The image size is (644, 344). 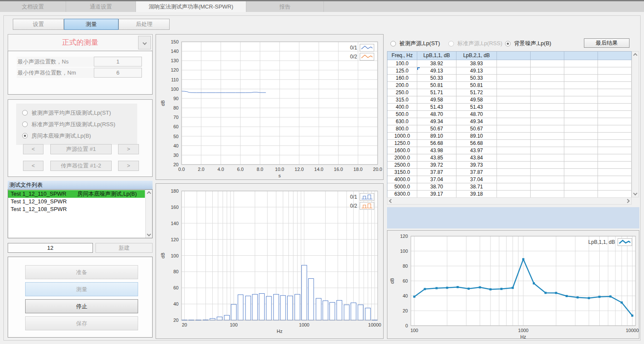 I want to click on table-vertical-scrollbar, so click(x=635, y=124).